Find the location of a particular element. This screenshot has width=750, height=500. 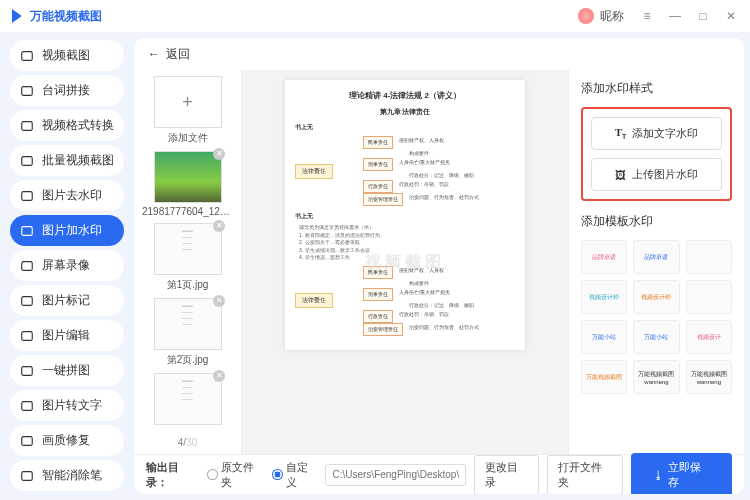

sidebar-item-label: 图片编辑 is located at coordinates (66, 336).